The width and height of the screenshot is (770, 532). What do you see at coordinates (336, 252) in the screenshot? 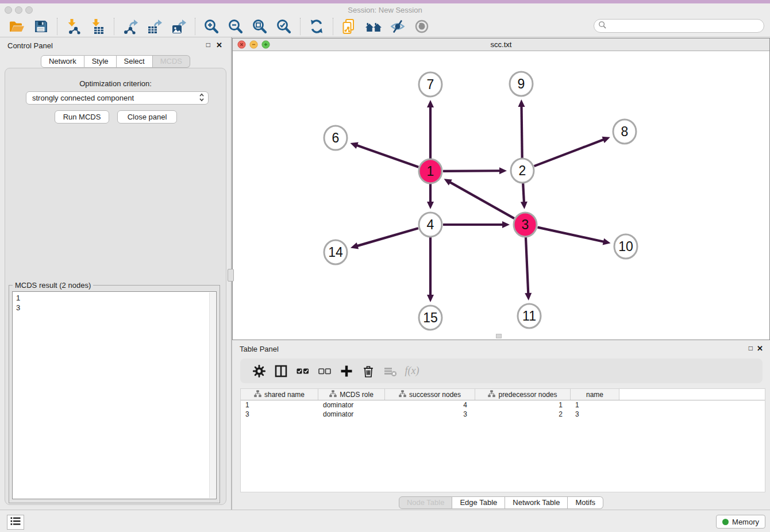
I see `graph-node-14: 14` at bounding box center [336, 252].